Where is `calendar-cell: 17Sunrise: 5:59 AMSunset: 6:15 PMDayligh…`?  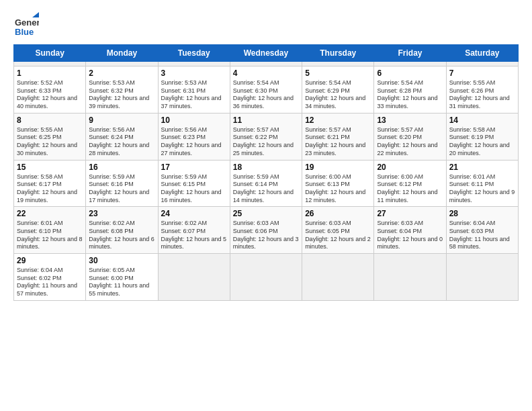 calendar-cell: 17Sunrise: 5:59 AMSunset: 6:15 PMDayligh… is located at coordinates (193, 183).